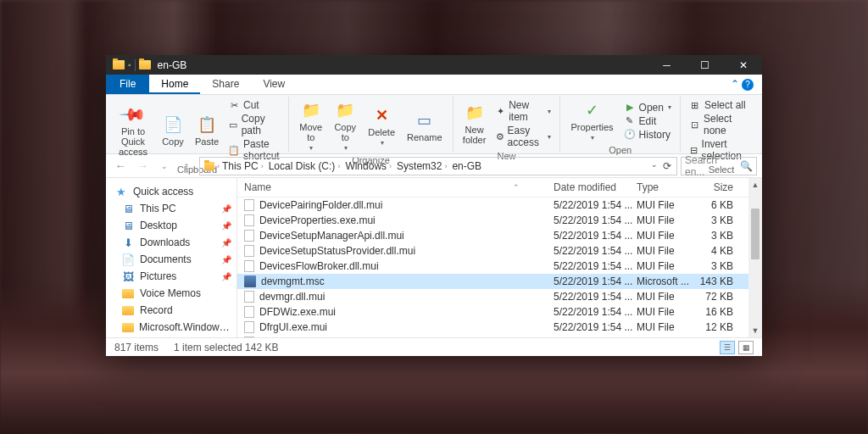 The image size is (868, 434). I want to click on select-all-icon: ⊞, so click(695, 105).